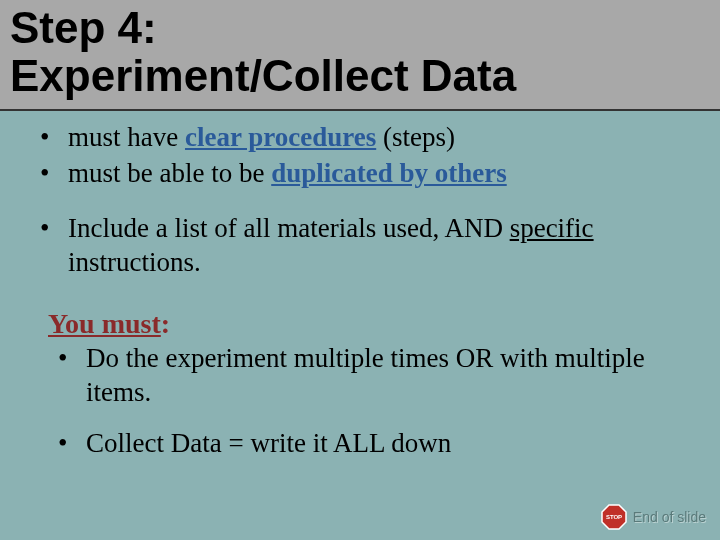 The height and width of the screenshot is (540, 720). I want to click on text: must be able to be, so click(170, 173).